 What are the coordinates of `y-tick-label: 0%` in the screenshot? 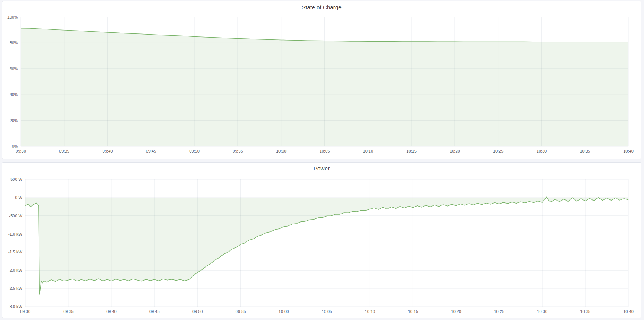 It's located at (15, 146).